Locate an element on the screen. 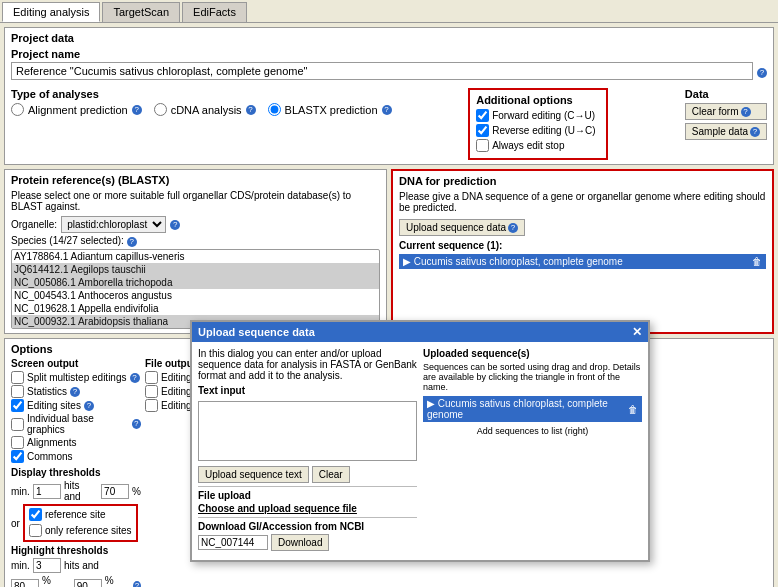 This screenshot has height=587, width=778. accession-input is located at coordinates (233, 542).